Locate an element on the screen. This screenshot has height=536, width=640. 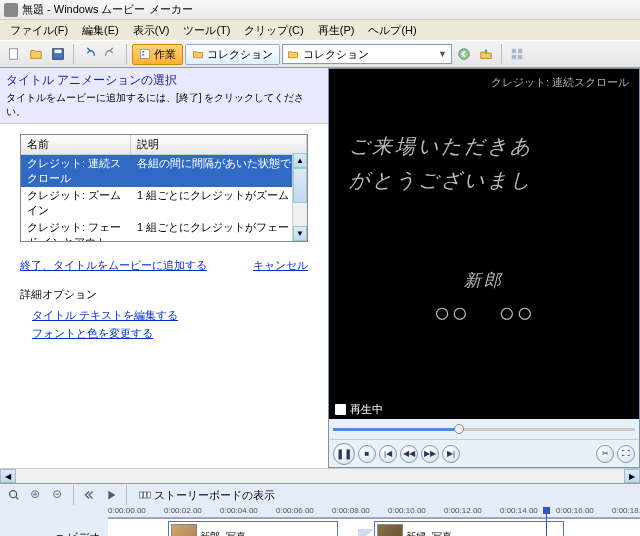
nav-up-button is located at coordinates (486, 54).